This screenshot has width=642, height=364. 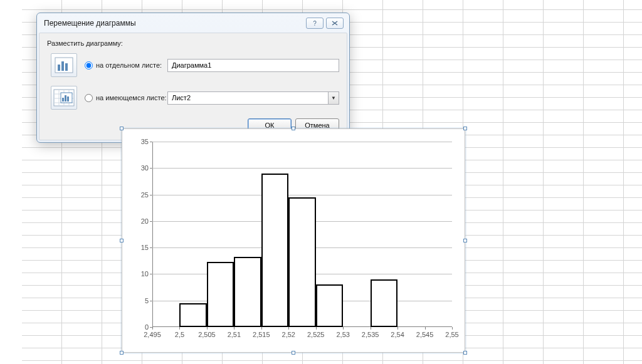 I want to click on x-tick-label: 2,55, so click(x=451, y=335).